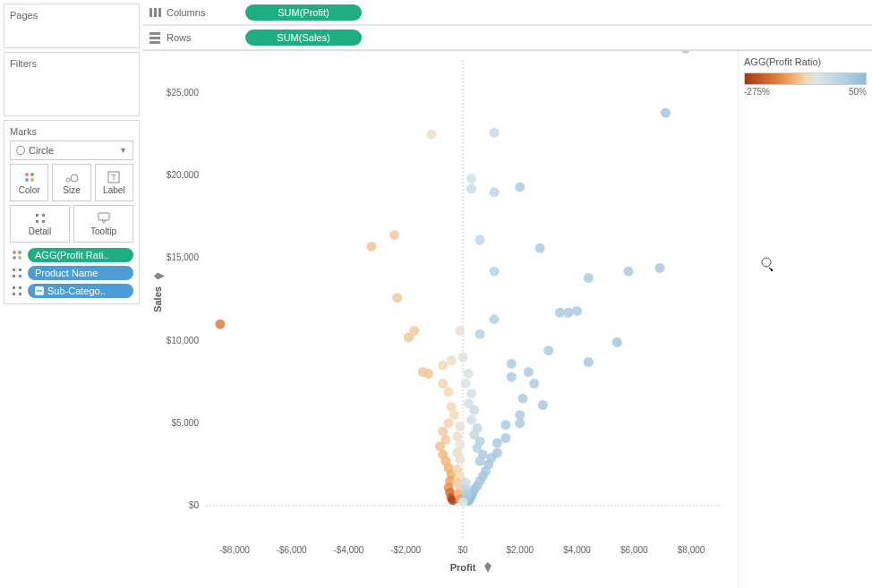  What do you see at coordinates (115, 183) in the screenshot?
I see `label-card: T Label` at bounding box center [115, 183].